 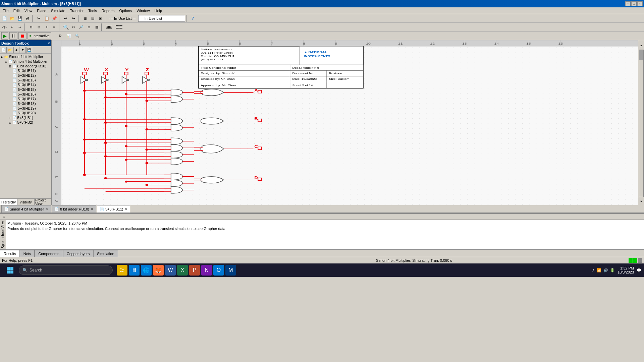 What do you see at coordinates (42, 11) in the screenshot?
I see `menu-place: Place` at bounding box center [42, 11].